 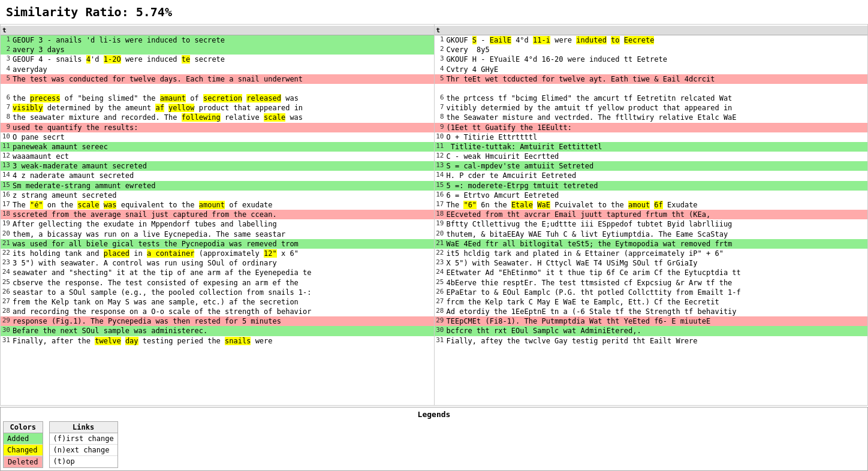 I want to click on line-content: 3 weak-maderate amaunt secreted, so click(x=223, y=166).